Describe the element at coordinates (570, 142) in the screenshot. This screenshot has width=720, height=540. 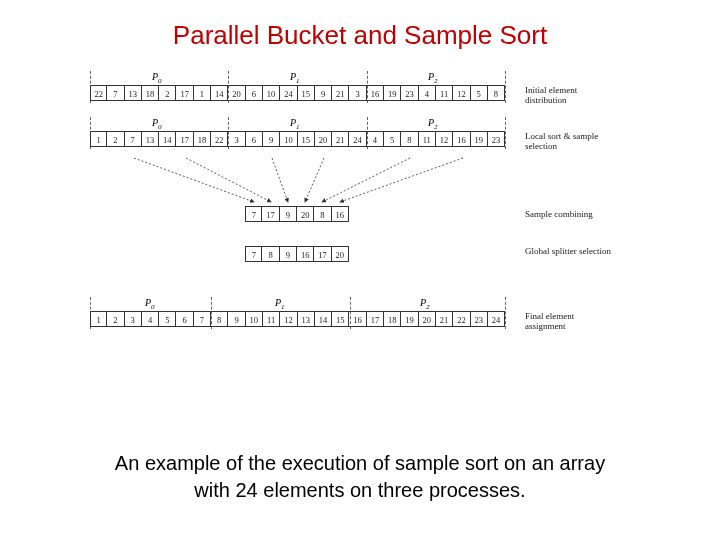
I see `row-label: Local sort & sample selection` at that location.